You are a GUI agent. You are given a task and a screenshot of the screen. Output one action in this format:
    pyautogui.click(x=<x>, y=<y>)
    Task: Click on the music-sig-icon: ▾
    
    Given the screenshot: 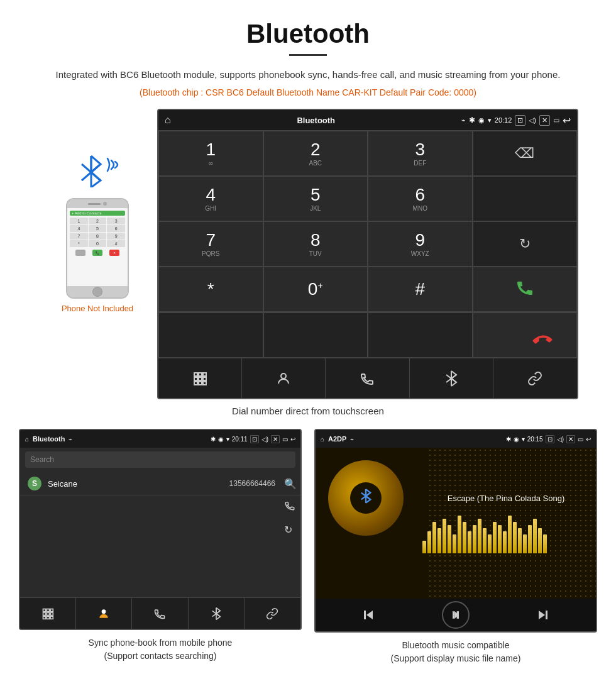 What is the action you would take?
    pyautogui.click(x=523, y=439)
    